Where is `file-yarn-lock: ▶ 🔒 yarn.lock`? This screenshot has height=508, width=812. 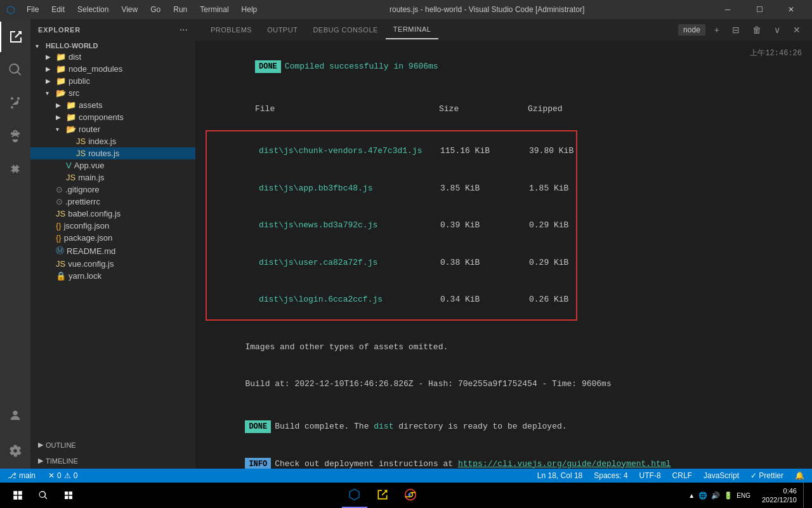 file-yarn-lock: ▶ 🔒 yarn.lock is located at coordinates (113, 276).